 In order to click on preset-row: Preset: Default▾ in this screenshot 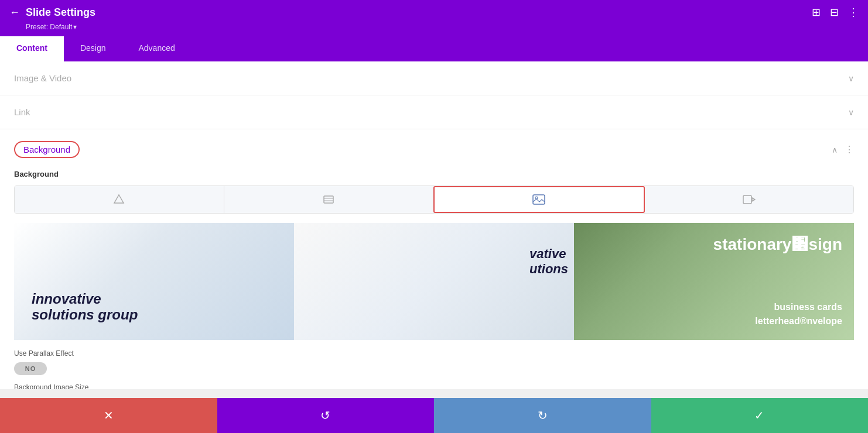, I will do `click(434, 29)`.